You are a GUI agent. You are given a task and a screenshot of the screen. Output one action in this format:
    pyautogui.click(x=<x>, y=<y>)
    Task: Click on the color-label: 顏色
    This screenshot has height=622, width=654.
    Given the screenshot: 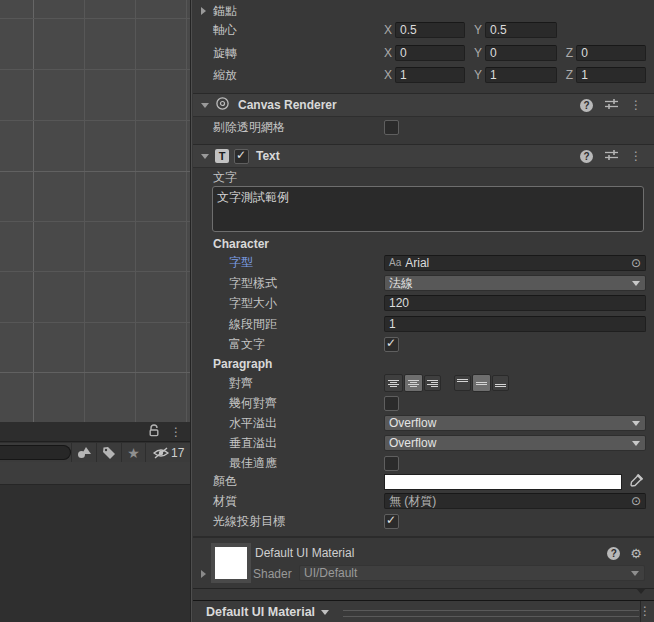 What is the action you would take?
    pyautogui.click(x=215, y=482)
    